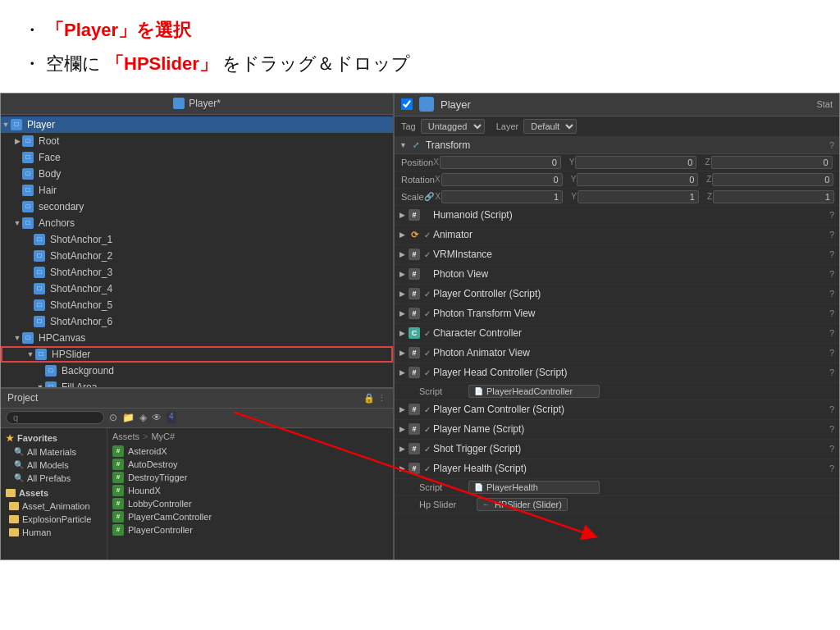 This screenshot has height=630, width=840. Describe the element at coordinates (54, 478) in the screenshot. I see `project-fav-item: 🔍 All Prefabs` at that location.